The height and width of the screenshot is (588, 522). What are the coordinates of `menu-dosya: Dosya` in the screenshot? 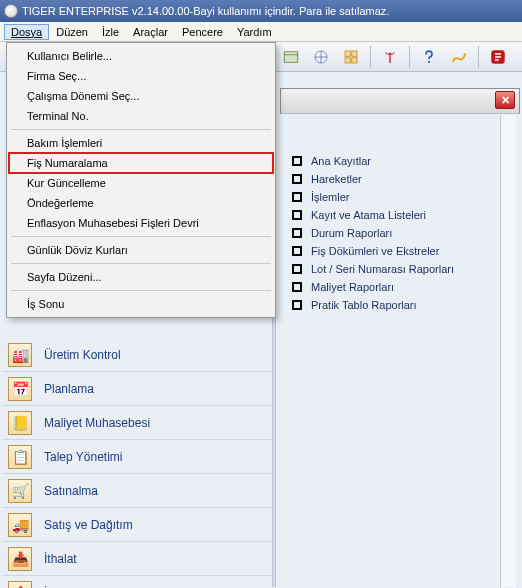 It's located at (26, 32).